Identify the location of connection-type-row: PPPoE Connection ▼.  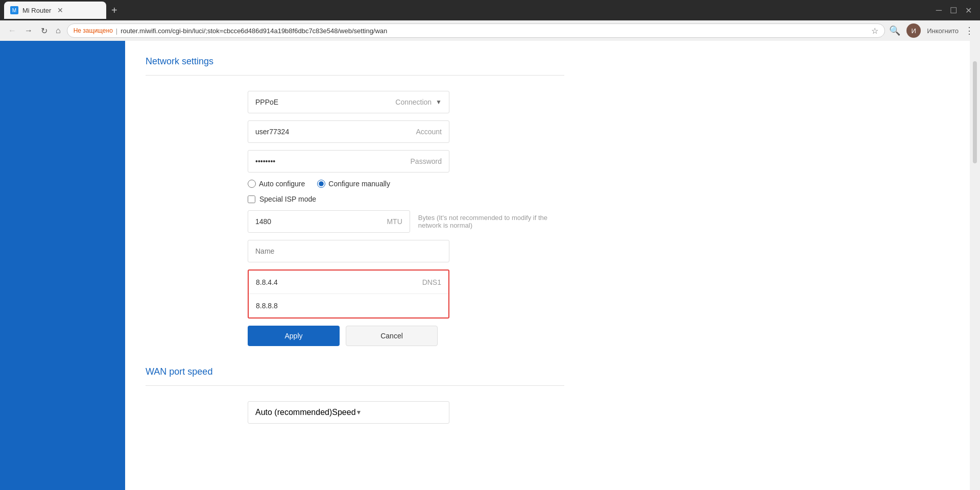
(406, 102).